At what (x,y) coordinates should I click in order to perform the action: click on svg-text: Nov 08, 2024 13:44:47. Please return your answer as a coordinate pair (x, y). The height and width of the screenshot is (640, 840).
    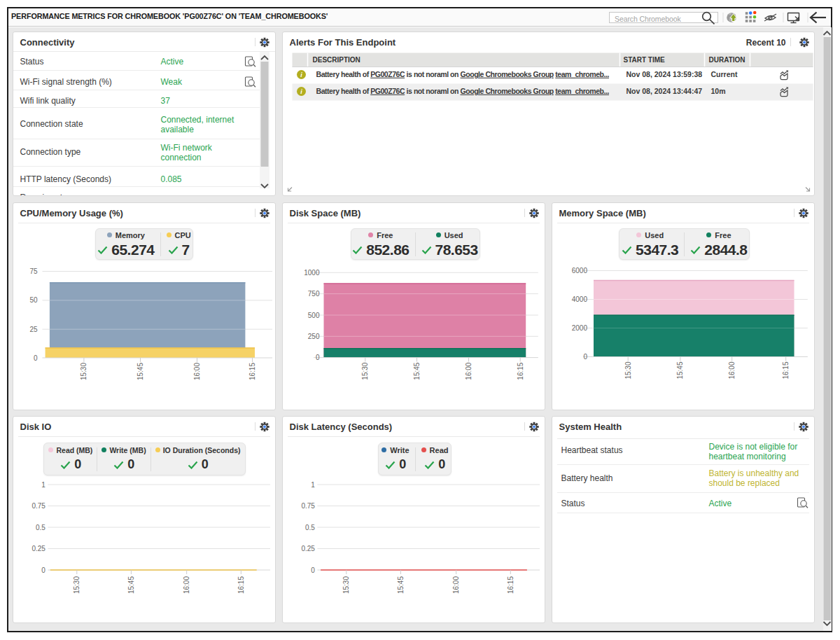
    Looking at the image, I should click on (664, 90).